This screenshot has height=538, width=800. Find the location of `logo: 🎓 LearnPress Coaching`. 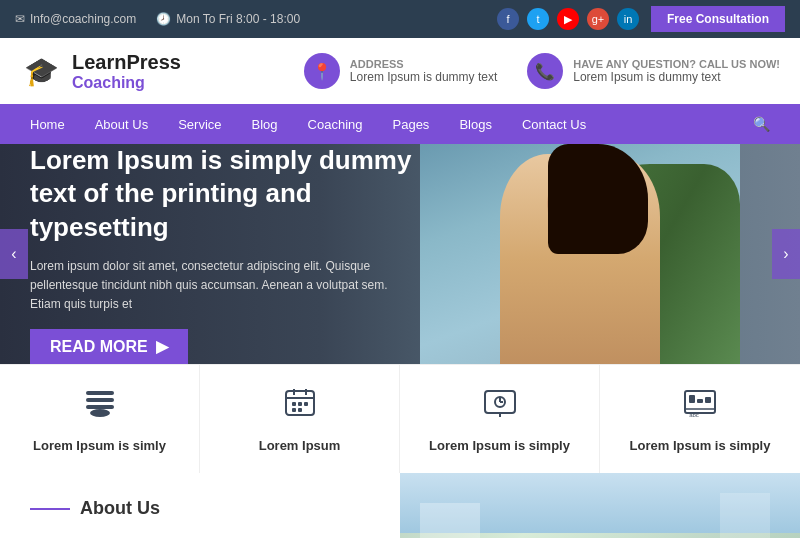

logo: 🎓 LearnPress Coaching is located at coordinates (100, 71).